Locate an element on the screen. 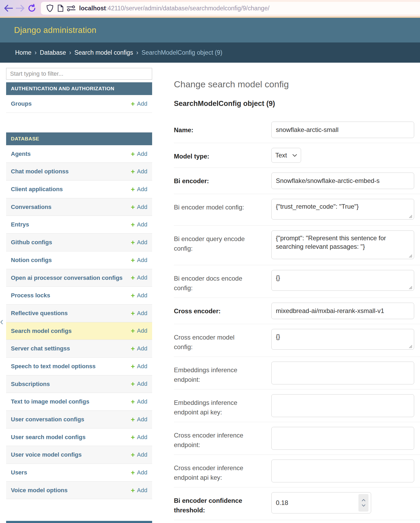 The width and height of the screenshot is (420, 523). sidebar-item-groups: Groups+Add is located at coordinates (79, 104).